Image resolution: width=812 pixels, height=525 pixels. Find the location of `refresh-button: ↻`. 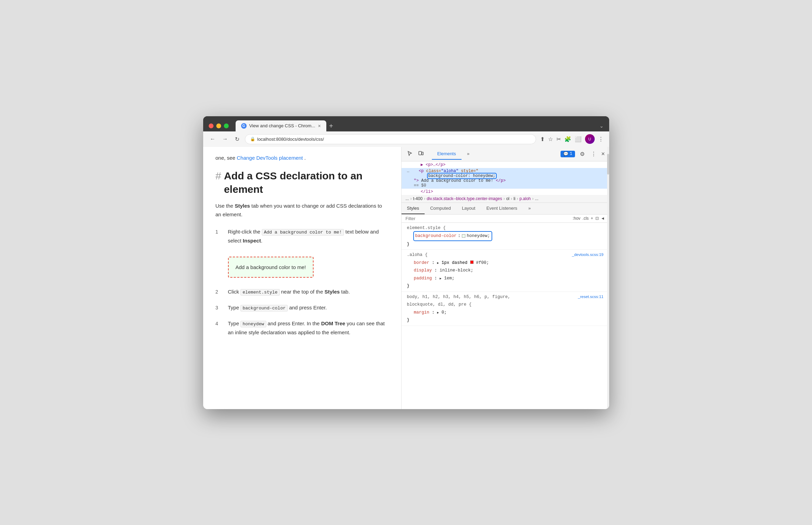

refresh-button: ↻ is located at coordinates (237, 139).